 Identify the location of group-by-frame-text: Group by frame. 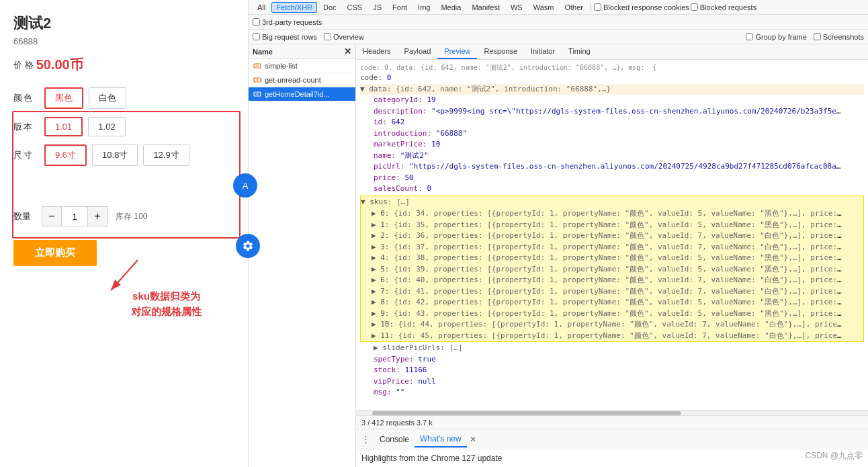
(781, 37).